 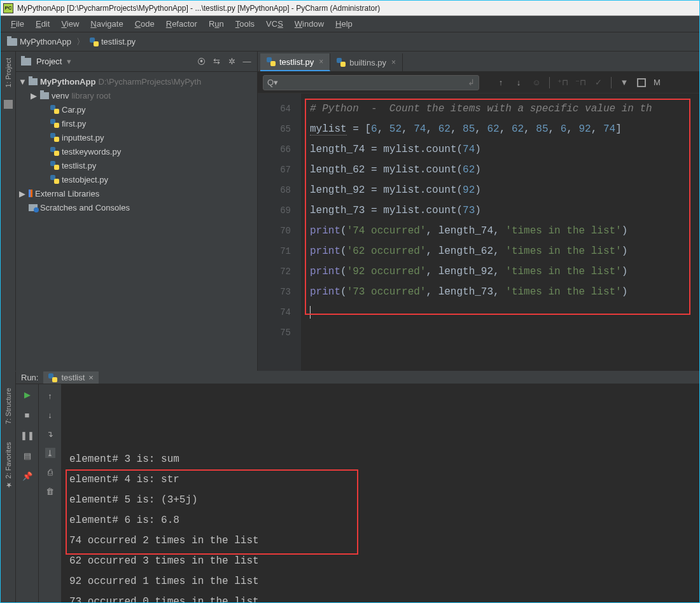 I want to click on filter-icon: ▼, so click(x=624, y=83).